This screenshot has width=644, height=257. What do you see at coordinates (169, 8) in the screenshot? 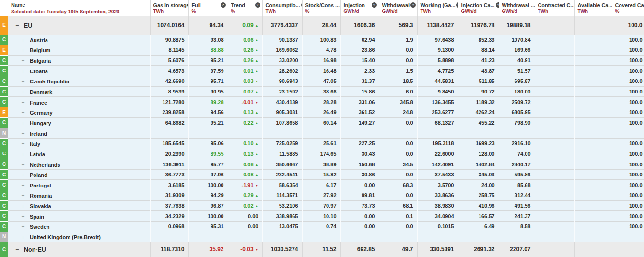
I see `column-header-gas: Gas in storage?TWh` at bounding box center [169, 8].